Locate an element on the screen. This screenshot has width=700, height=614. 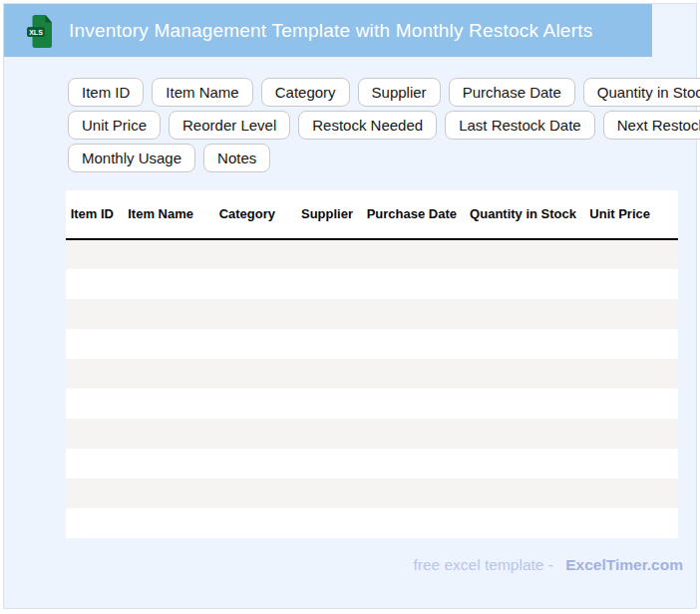
chip-row-2: Unit Price Reorder Level Restock Needed … is located at coordinates (384, 126).